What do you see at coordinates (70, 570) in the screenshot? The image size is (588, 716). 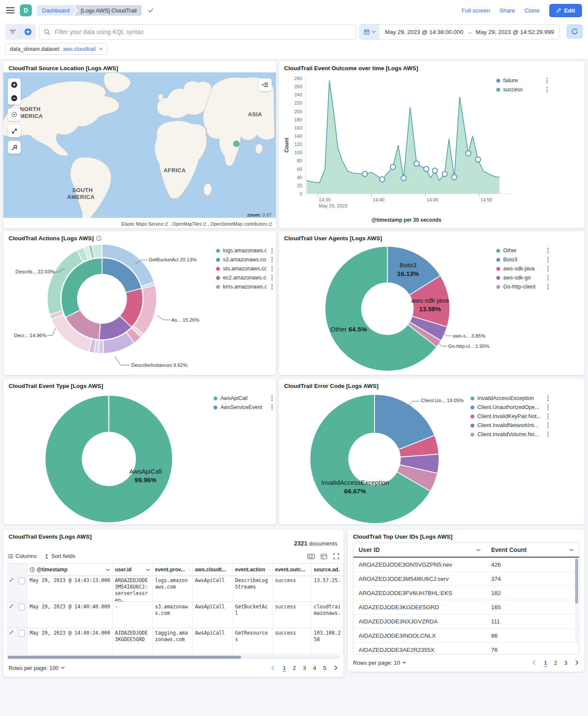 I see `column-header--timestamp: @timestamp` at bounding box center [70, 570].